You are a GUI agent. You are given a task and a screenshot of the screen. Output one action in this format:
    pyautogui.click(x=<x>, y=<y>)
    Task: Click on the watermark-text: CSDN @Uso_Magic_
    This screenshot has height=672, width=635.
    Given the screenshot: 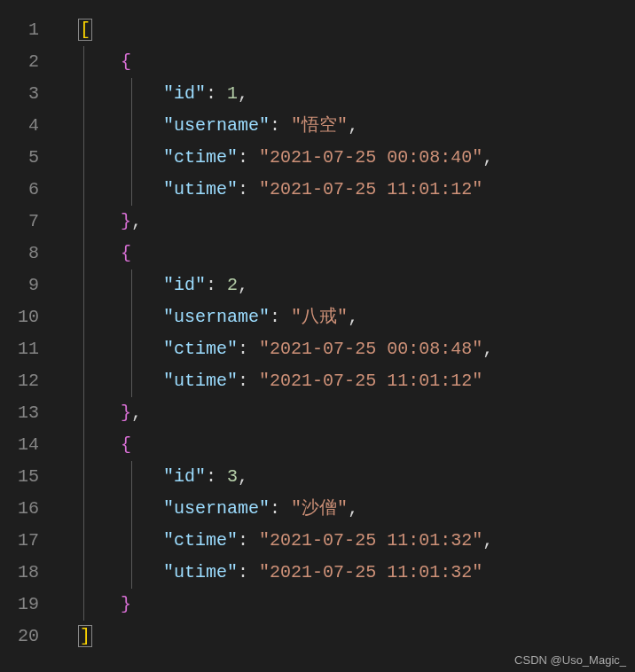 What is the action you would take?
    pyautogui.click(x=570, y=660)
    